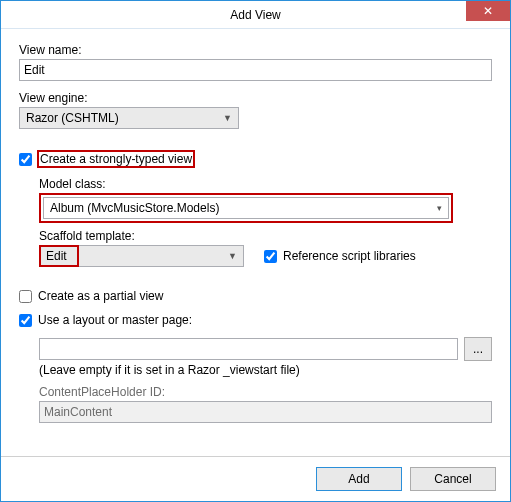  I want to click on browse-label: ..., so click(478, 349).